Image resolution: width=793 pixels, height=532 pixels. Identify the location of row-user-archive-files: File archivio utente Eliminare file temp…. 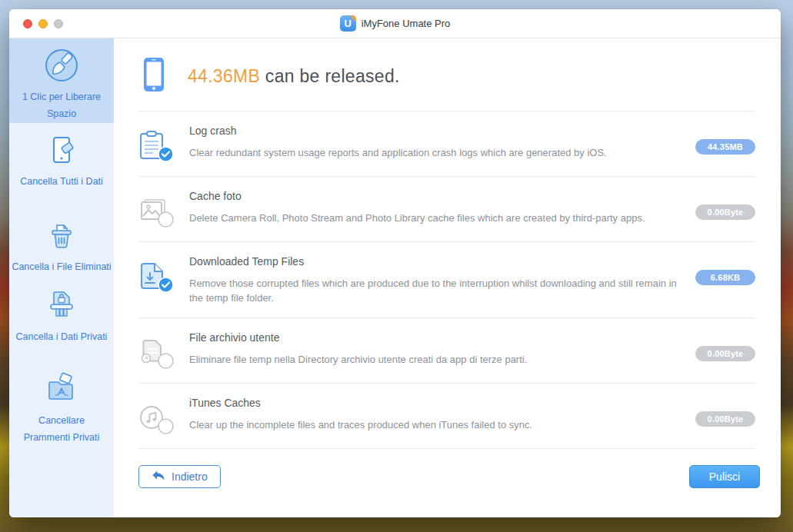
(447, 351).